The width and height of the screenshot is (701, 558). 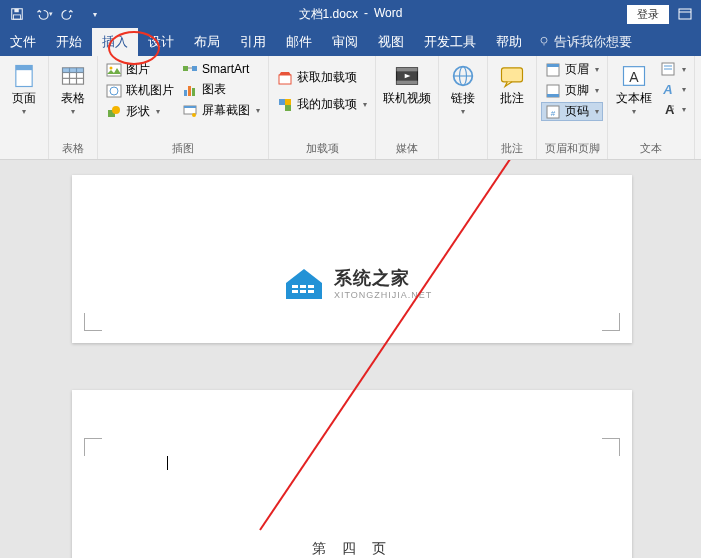 I want to click on tab-help: 帮助, so click(x=509, y=42).